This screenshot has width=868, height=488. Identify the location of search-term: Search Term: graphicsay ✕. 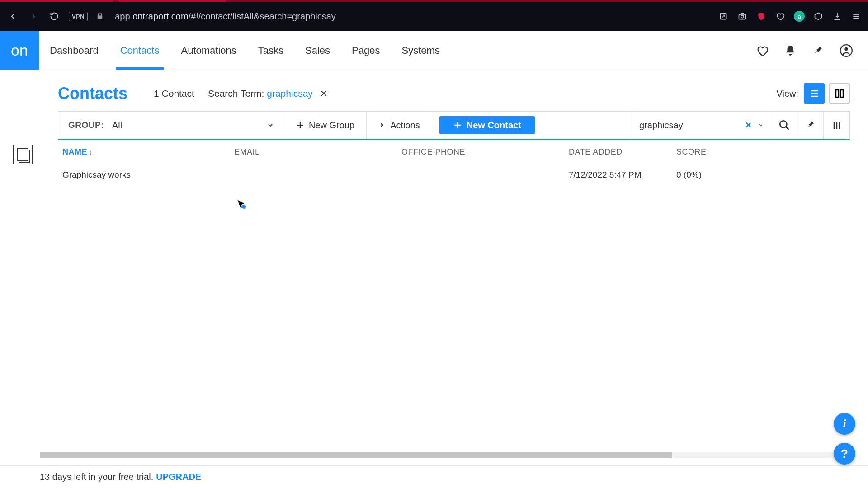
(268, 94).